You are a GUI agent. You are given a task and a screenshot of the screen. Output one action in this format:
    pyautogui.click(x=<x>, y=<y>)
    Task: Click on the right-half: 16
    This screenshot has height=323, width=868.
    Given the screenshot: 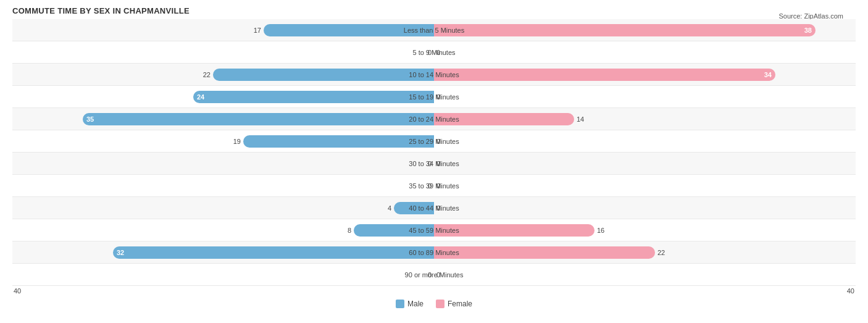 What is the action you would take?
    pyautogui.click(x=645, y=230)
    